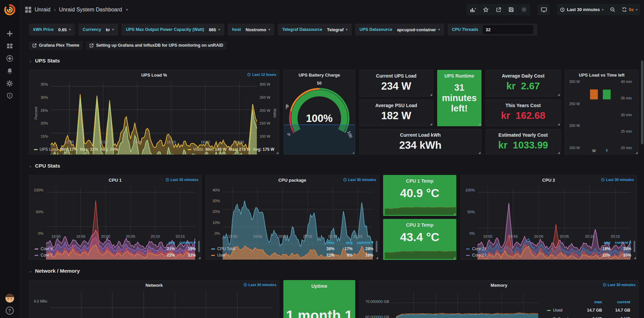 This screenshot has width=644, height=318. I want to click on cycle-view-monitor-button, so click(544, 9).